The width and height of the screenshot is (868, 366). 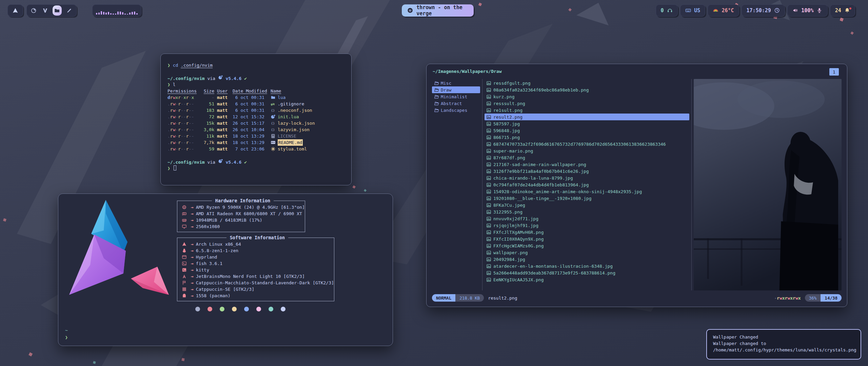 I want to click on terminal-prompt: ❯, so click(x=256, y=168).